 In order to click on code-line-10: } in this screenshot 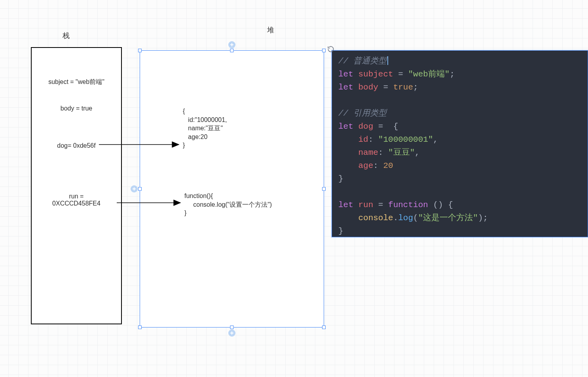, I will do `click(460, 179)`.